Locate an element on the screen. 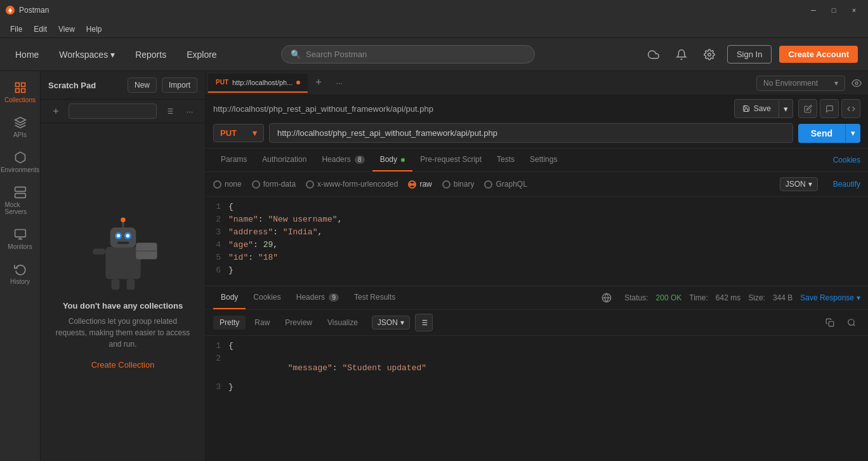  tab-right-actions: No Environment ▾ is located at coordinates (811, 83).